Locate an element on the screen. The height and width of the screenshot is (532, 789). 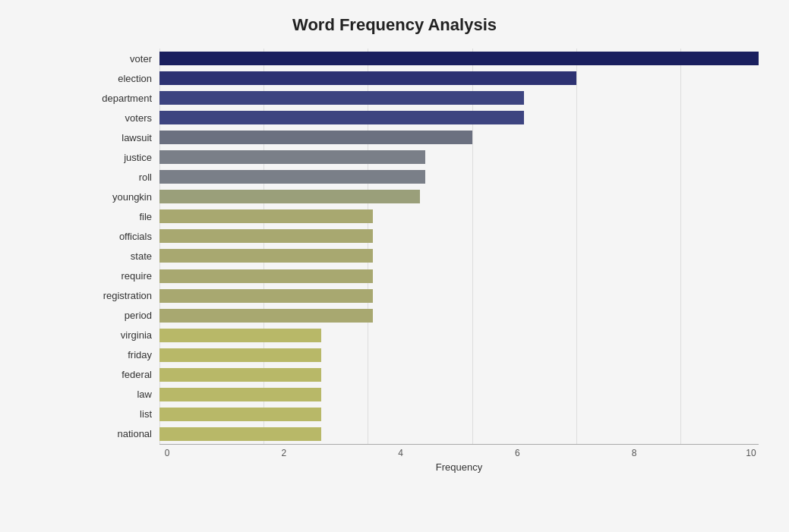
x-tick: 10 is located at coordinates (751, 453).